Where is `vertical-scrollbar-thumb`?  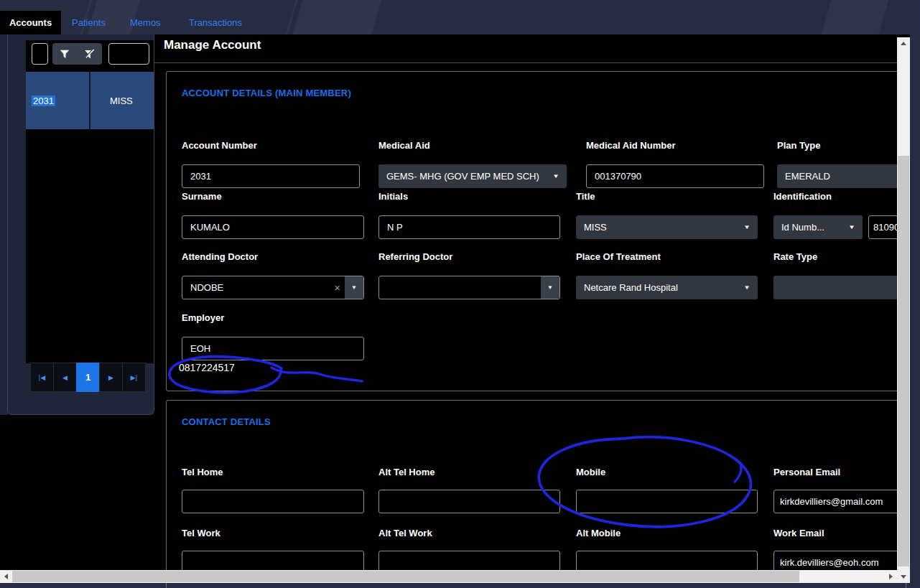
vertical-scrollbar-thumb is located at coordinates (903, 361).